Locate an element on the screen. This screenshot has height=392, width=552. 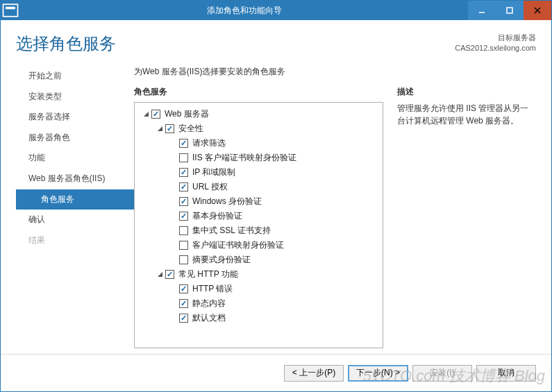
tree-item: 基本身份验证 is located at coordinates (258, 216).